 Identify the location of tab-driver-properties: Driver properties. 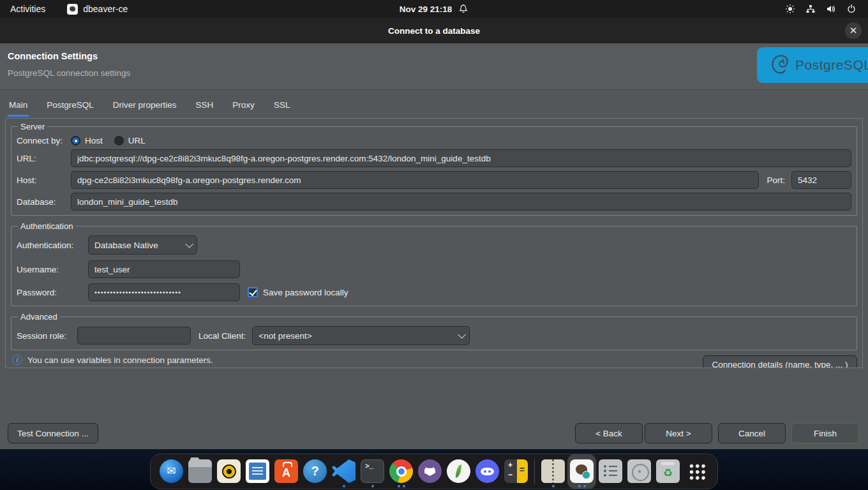
(145, 107).